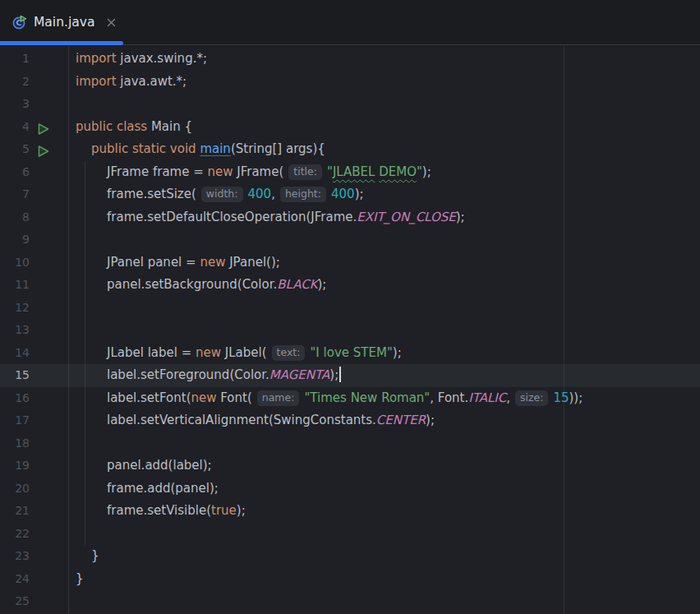 The image size is (700, 614). Describe the element at coordinates (350, 195) in the screenshot. I see `code-line: 7frame.setSize(width:400,height:400);` at that location.